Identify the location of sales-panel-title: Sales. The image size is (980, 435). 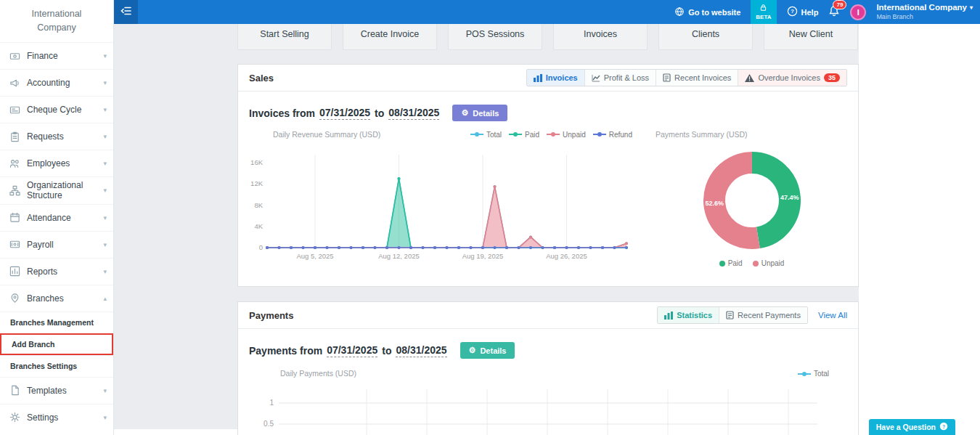
(261, 78).